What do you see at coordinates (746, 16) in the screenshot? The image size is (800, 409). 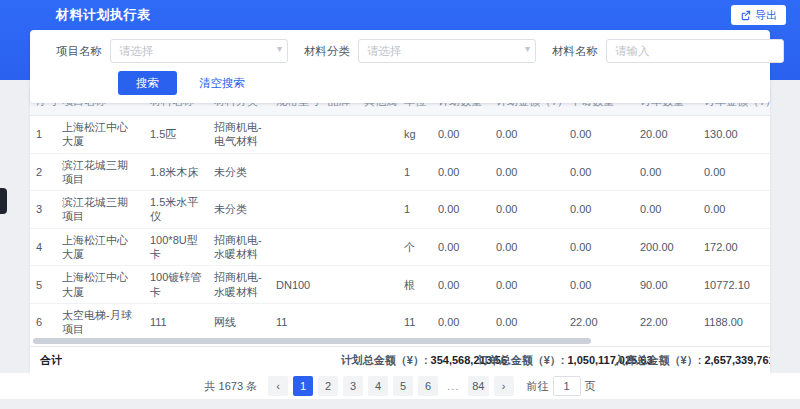 I see `export-icon` at bounding box center [746, 16].